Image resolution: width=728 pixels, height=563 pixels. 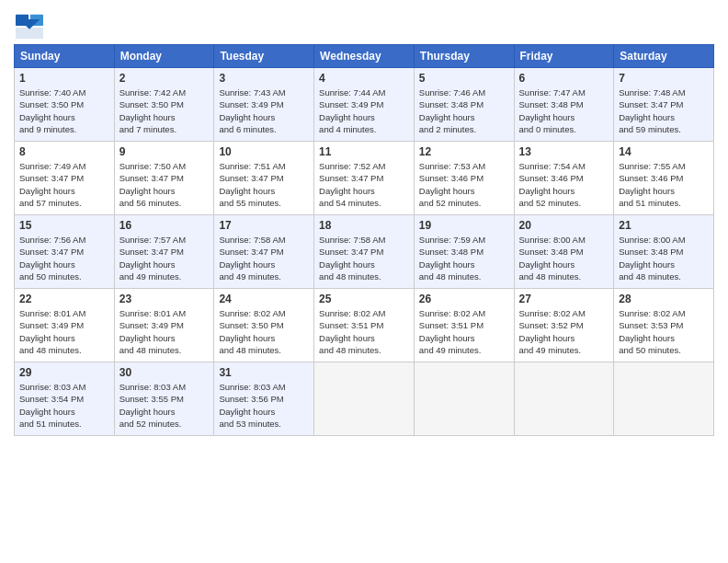 What do you see at coordinates (664, 57) in the screenshot?
I see `calendar-header-saturday: Saturday` at bounding box center [664, 57].